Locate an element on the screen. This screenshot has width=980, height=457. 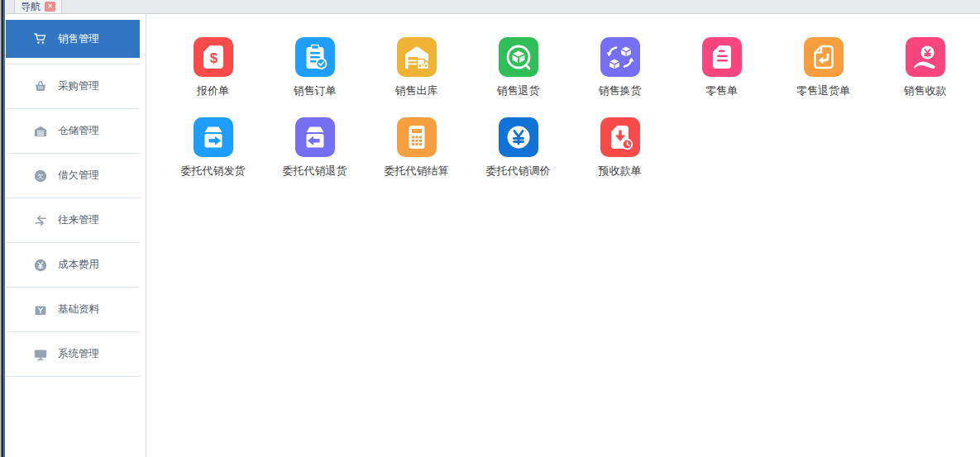
app-tile-label: 销售退货 is located at coordinates (519, 91).